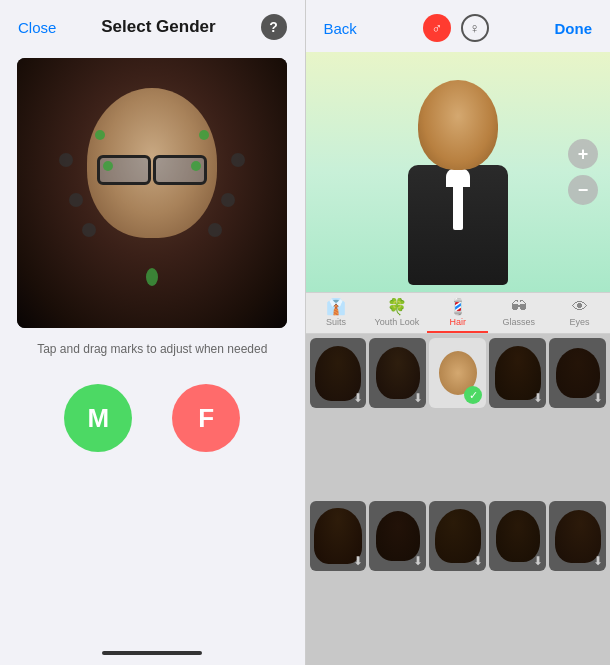  I want to click on landmark-dot-chin, so click(152, 277).